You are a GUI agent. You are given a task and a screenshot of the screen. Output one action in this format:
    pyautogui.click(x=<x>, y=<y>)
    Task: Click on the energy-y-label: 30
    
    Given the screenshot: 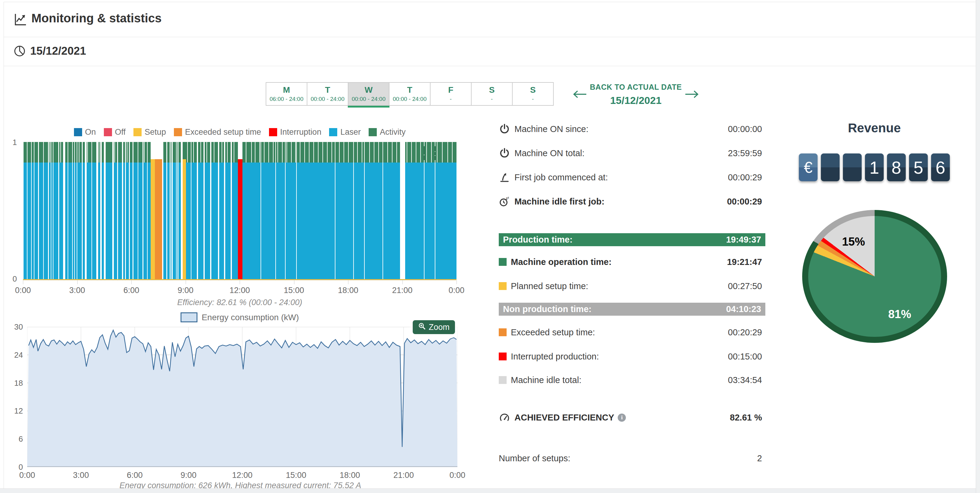 What is the action you would take?
    pyautogui.click(x=17, y=327)
    